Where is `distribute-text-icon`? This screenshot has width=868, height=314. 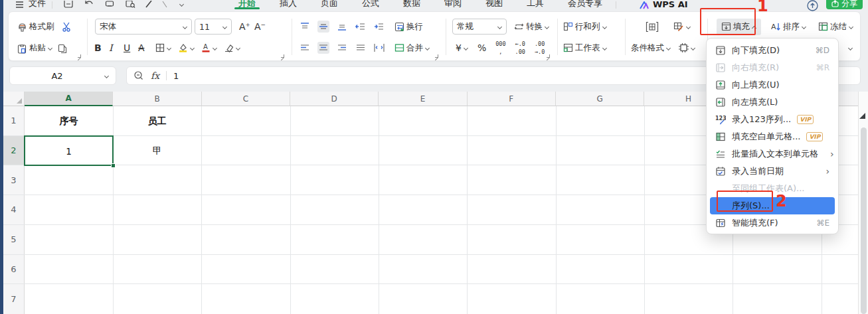
distribute-text-icon is located at coordinates (379, 48).